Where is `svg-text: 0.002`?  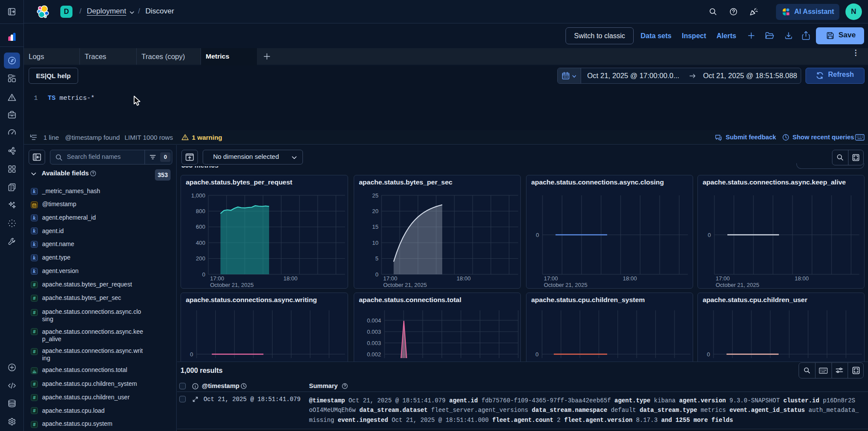
svg-text: 0.002 is located at coordinates (374, 354).